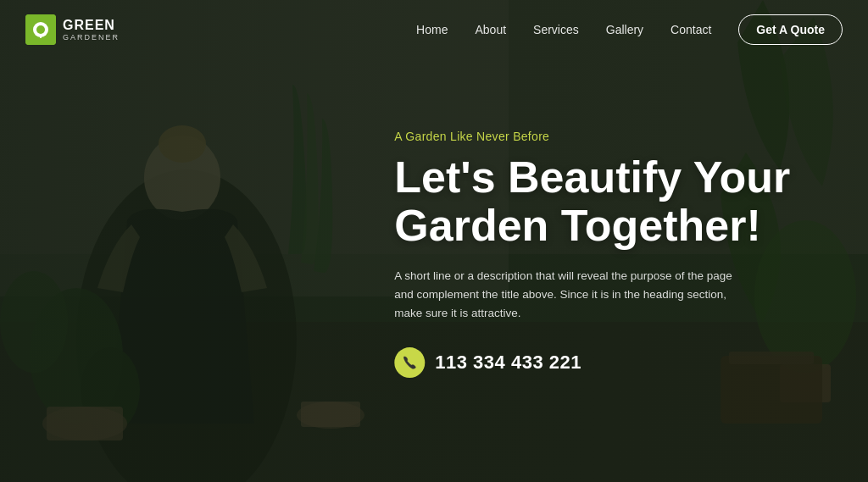 The width and height of the screenshot is (868, 482). I want to click on hero-title-line1: Let's Beautify Your, so click(592, 177).